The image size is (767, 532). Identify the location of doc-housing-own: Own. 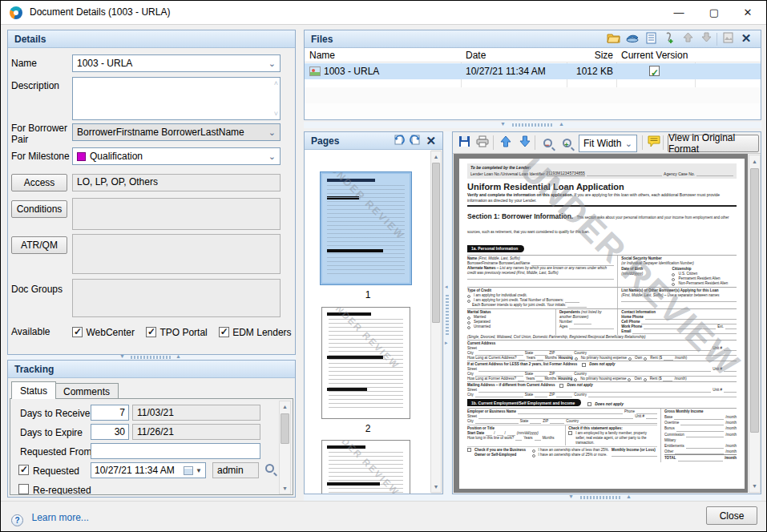
(638, 358).